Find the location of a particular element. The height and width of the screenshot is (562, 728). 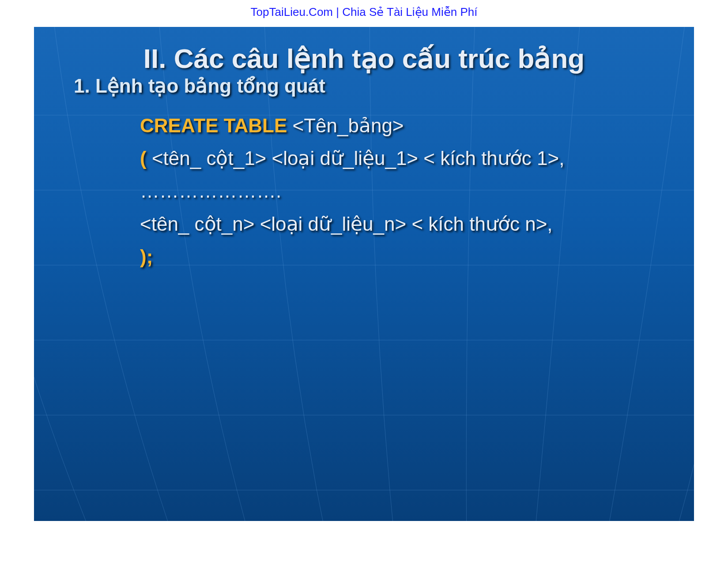

code-line-5: ); is located at coordinates (366, 257).